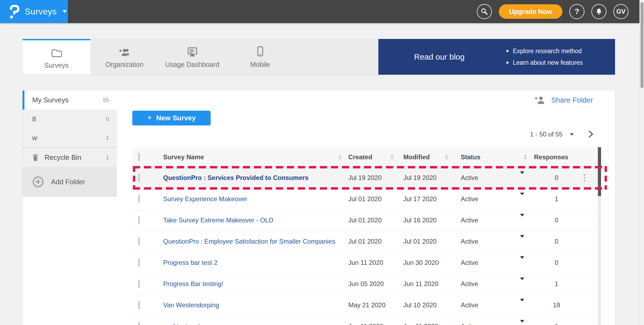  What do you see at coordinates (205, 199) in the screenshot?
I see `survey-name-link: Survey Experience Makeover` at bounding box center [205, 199].